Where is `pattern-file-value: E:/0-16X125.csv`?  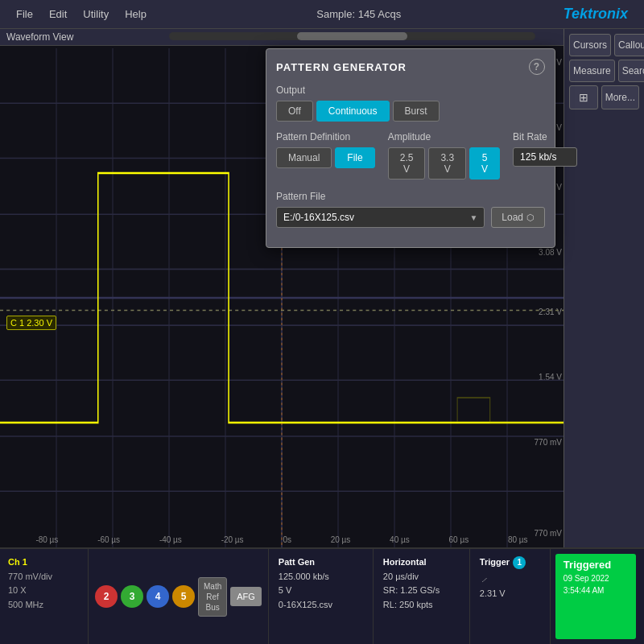
pattern-file-value: E:/0-16X125.csv is located at coordinates (319, 217).